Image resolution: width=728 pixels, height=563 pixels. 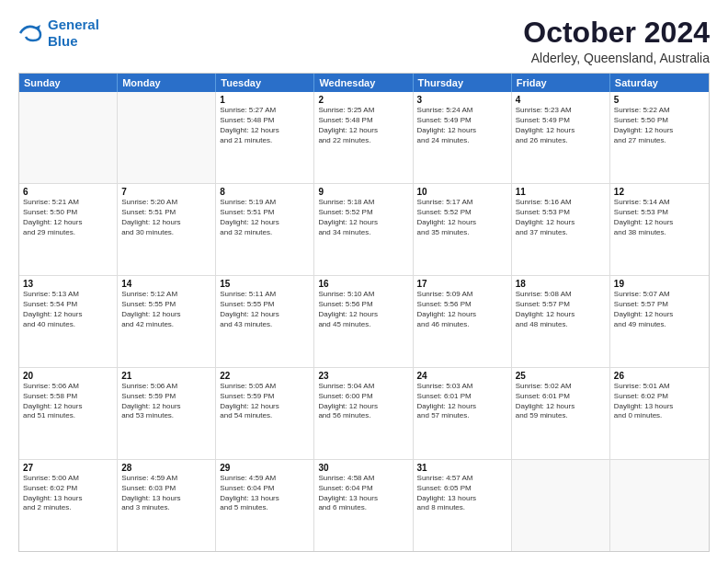 I want to click on cell-info-line: Sunrise: 5:10 AM, so click(x=363, y=294).